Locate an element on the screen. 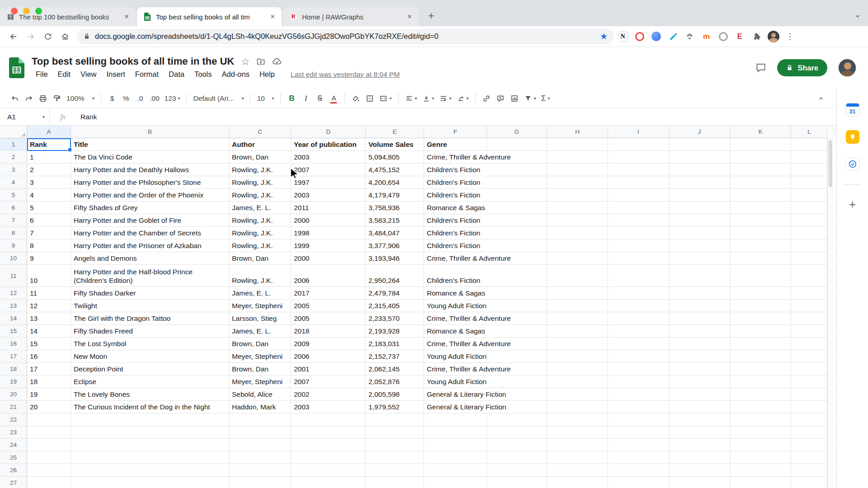 The width and height of the screenshot is (868, 488). get-addons-button: + is located at coordinates (853, 204).